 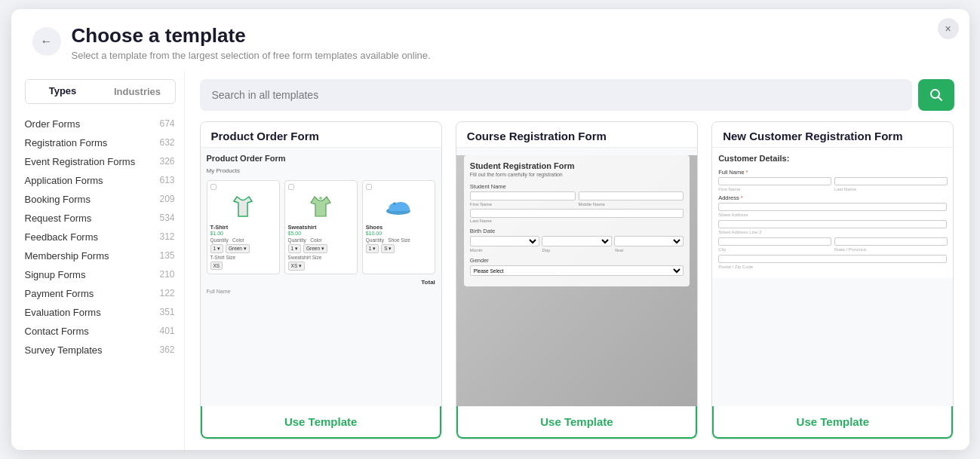 I want to click on pof-product-sweatshirt: Sweatshirt $5.00 Quantity Color 1 ▾ Gree…, so click(x=321, y=228).